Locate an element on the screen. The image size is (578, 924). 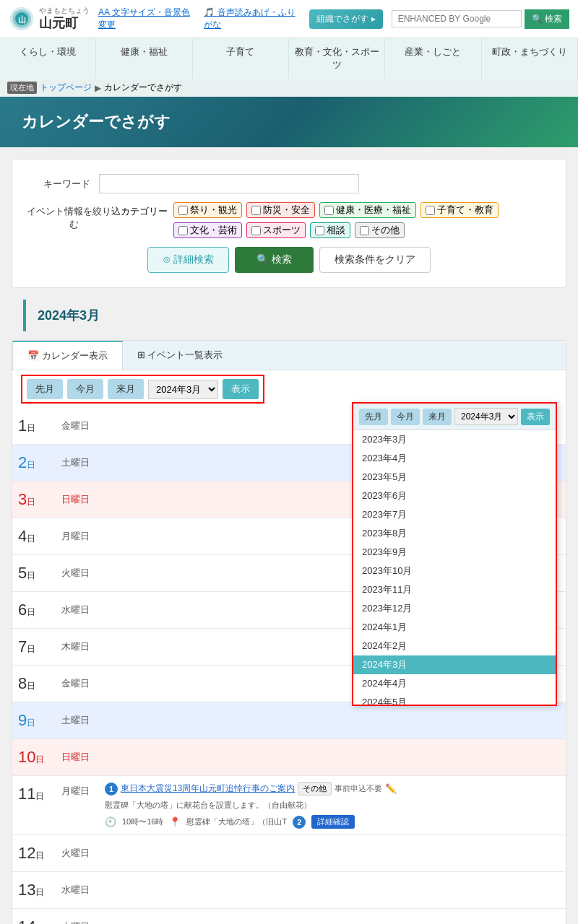
cal-day-12: 12日 is located at coordinates (34, 853).